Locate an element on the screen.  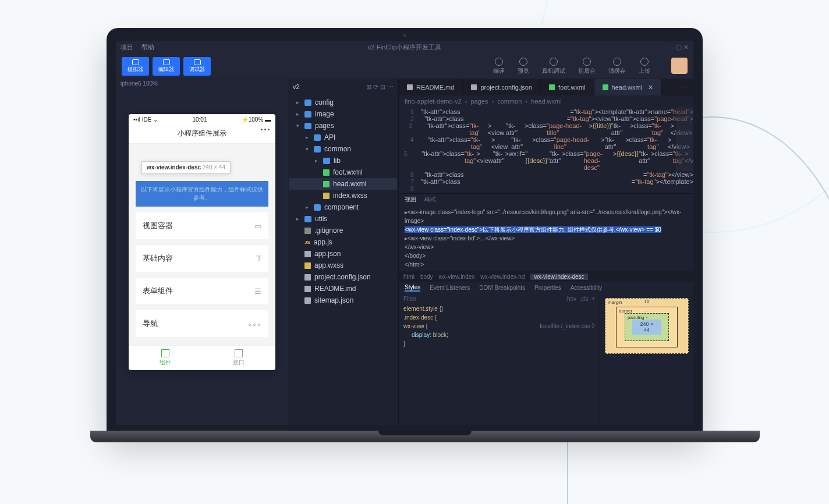
list-item: 导航∘∘∘ is located at coordinates (202, 324).